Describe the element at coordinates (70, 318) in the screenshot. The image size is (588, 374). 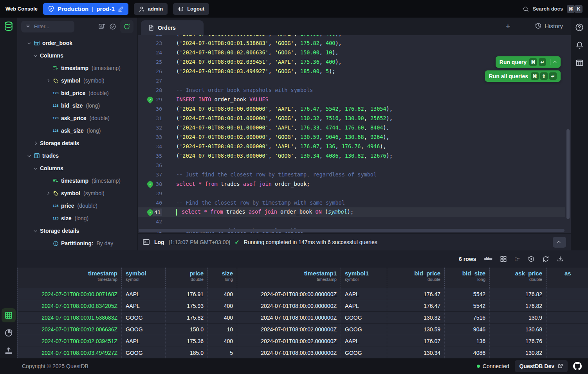
I see `cell-timestamp: 2024-07-01T08:00:01.538683Z` at that location.